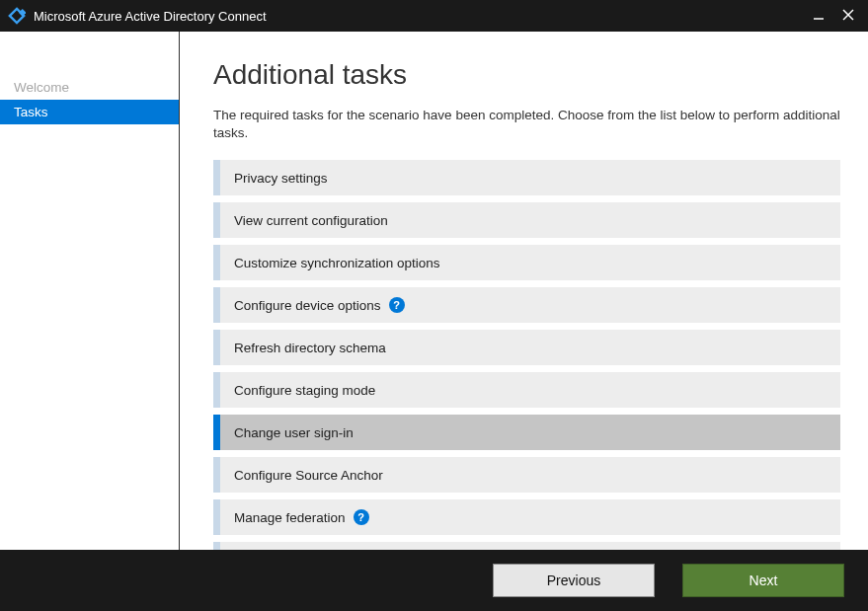 The image size is (868, 611). I want to click on task-configure-staging-mode: Configure staging mode, so click(527, 390).